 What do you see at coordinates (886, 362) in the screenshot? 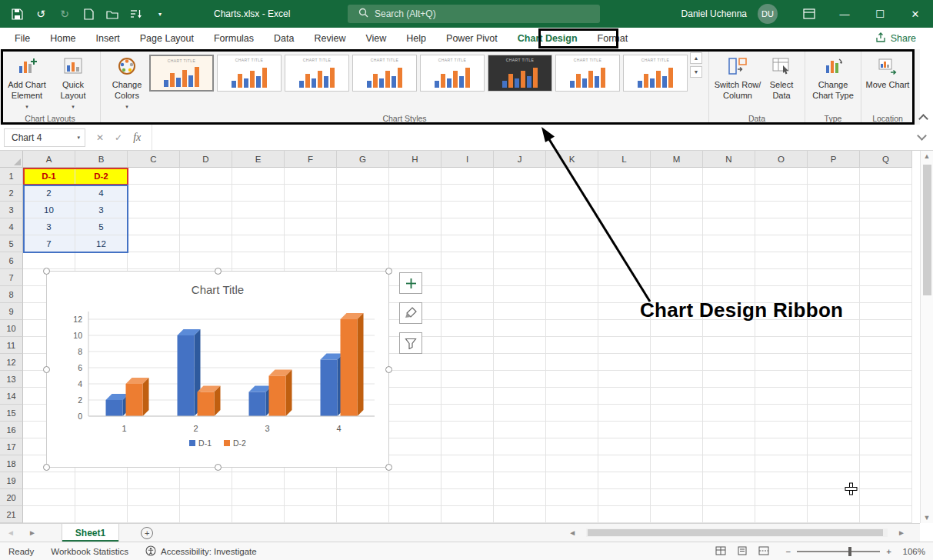
I see `cell-Q12` at bounding box center [886, 362].